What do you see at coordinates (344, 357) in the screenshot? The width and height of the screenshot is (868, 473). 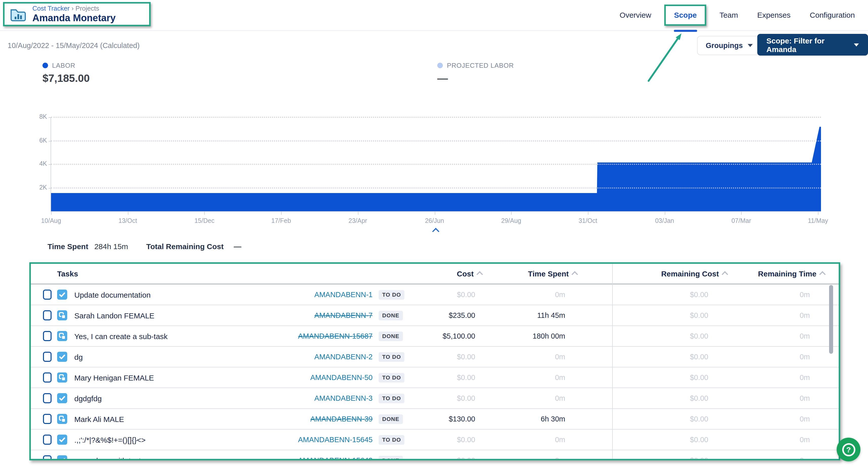 I see `issue-key-link: AMANDABENN-2` at bounding box center [344, 357].